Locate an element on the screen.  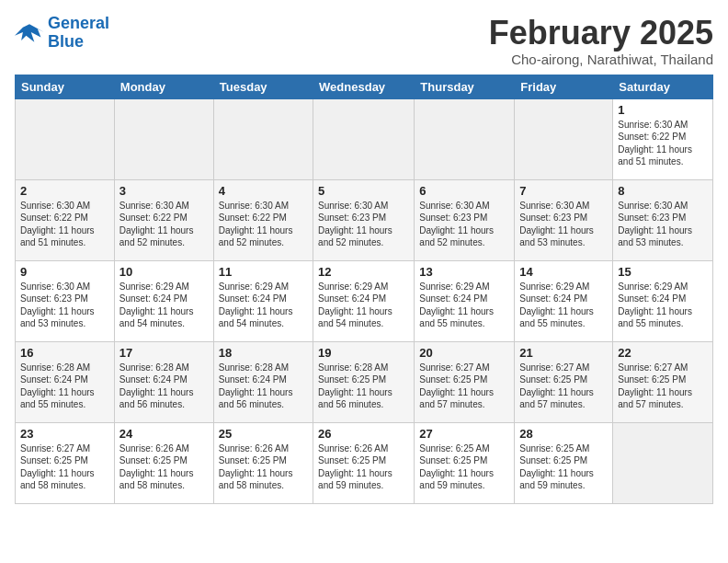
calendar-cell: 3Sunrise: 6:30 AM Sunset: 6:22 PM Daylig… is located at coordinates (164, 220).